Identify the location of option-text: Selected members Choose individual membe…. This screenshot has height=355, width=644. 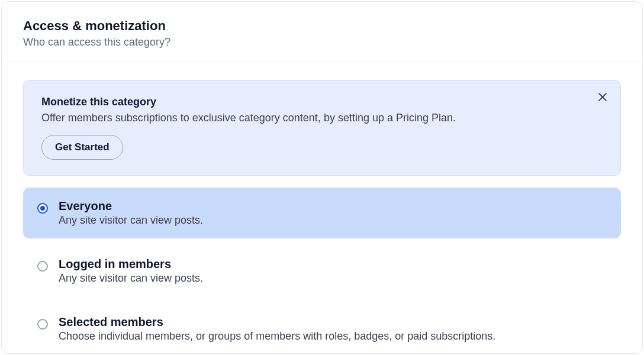
(333, 329).